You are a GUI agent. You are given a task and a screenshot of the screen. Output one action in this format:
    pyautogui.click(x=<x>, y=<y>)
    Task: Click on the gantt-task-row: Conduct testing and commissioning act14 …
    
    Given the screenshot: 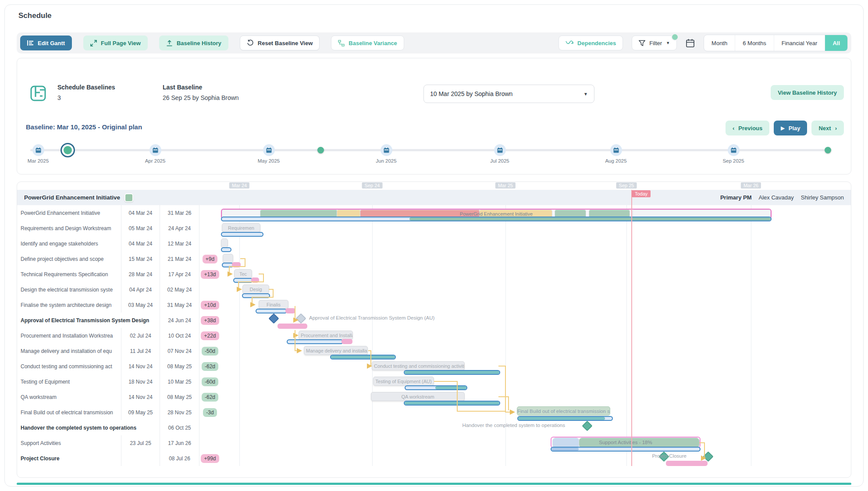 What is the action you would take?
    pyautogui.click(x=434, y=366)
    